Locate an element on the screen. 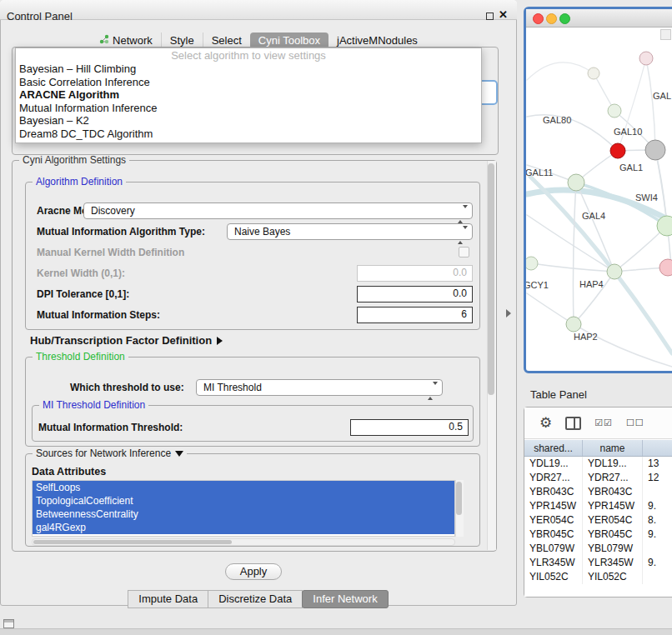 This screenshot has width=672, height=635. table-cell: 12 is located at coordinates (657, 478).